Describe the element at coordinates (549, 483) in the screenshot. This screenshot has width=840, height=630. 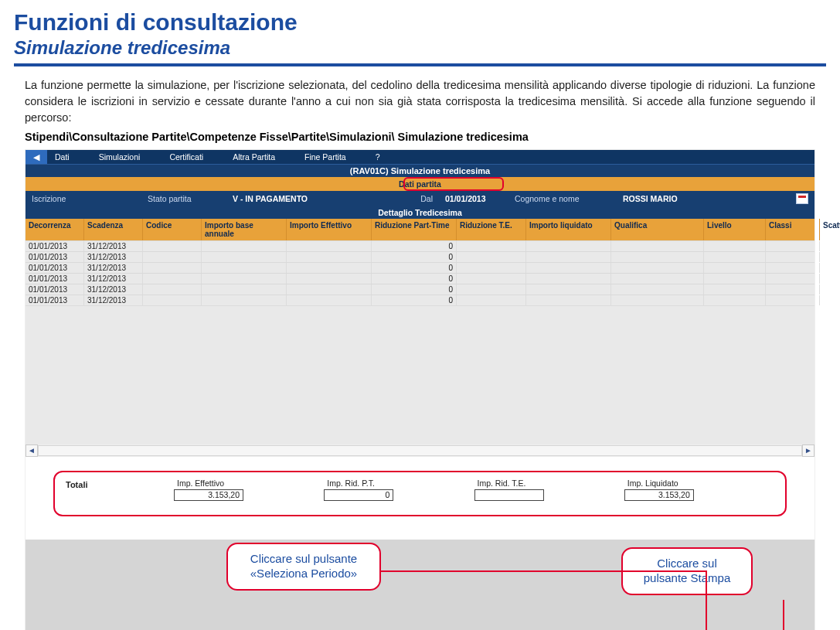
I see `imp-rid-te-label: Imp. Rid. T.E.` at that location.